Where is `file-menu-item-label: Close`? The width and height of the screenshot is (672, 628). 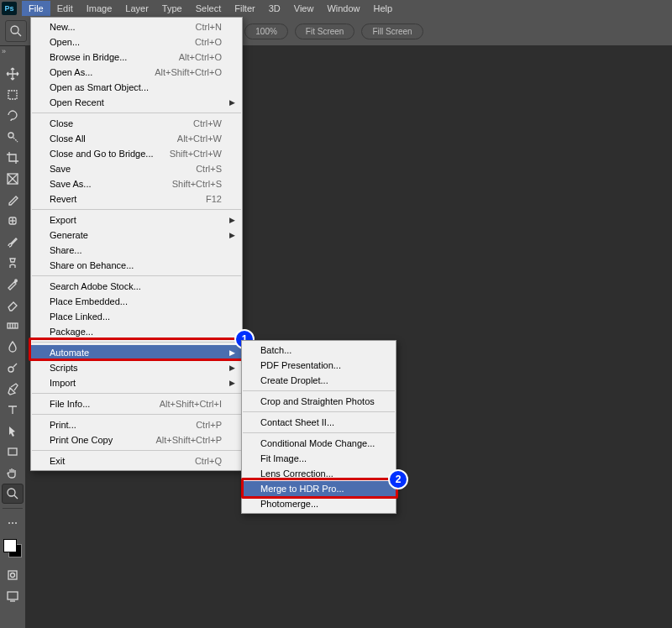
file-menu-item-label: Close is located at coordinates (121, 123).